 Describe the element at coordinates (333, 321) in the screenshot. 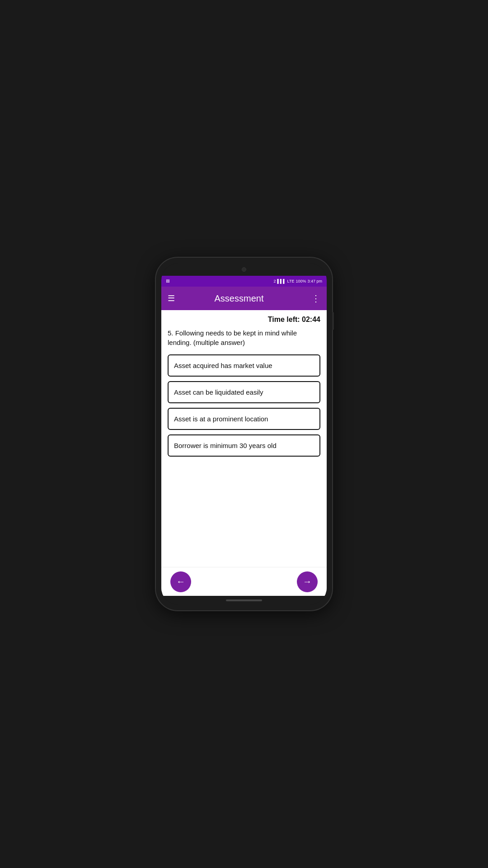

I see `volume-button` at that location.